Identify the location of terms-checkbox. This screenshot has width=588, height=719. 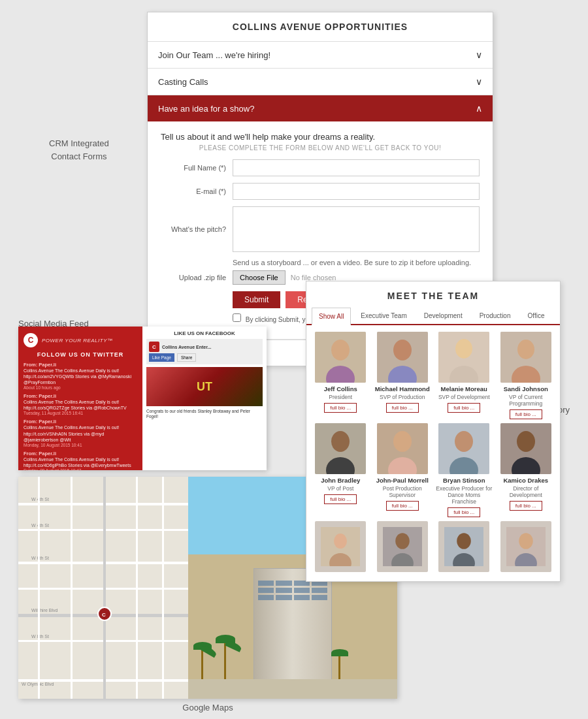
(237, 317).